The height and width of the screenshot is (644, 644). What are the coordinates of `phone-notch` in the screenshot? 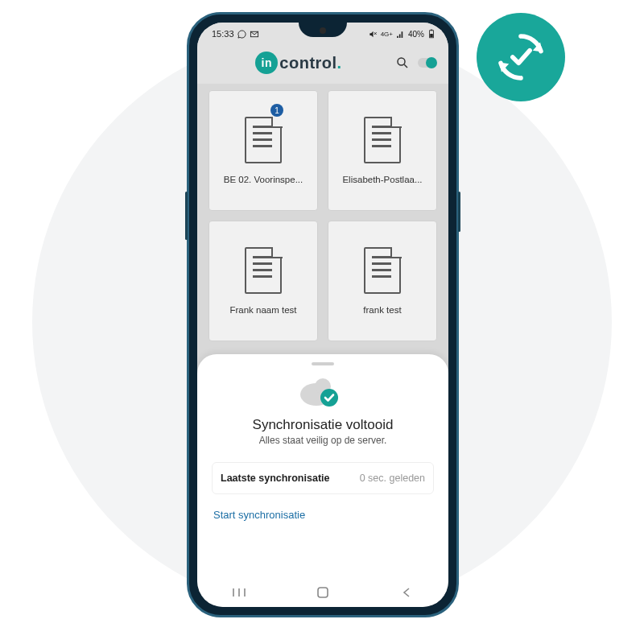 It's located at (323, 30).